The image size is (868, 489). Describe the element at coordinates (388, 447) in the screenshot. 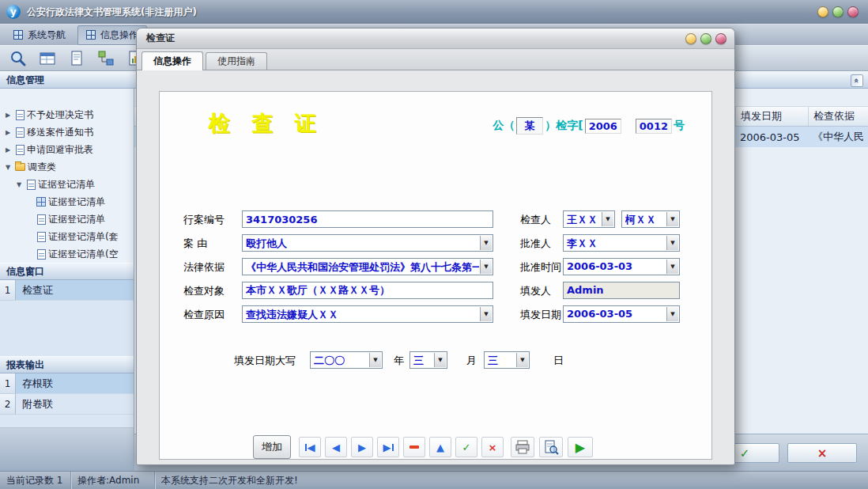

I see `last-record-button: ▶` at that location.